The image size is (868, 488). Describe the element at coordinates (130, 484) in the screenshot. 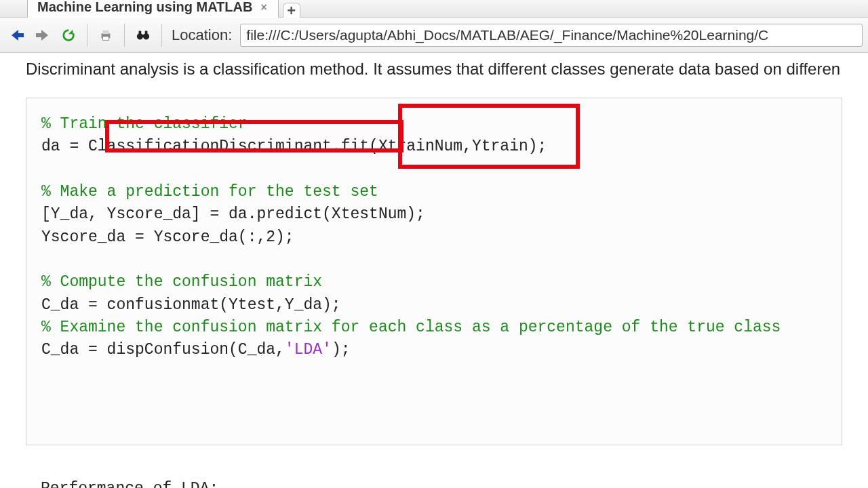

I see `output-title: Performance of LDA:` at that location.